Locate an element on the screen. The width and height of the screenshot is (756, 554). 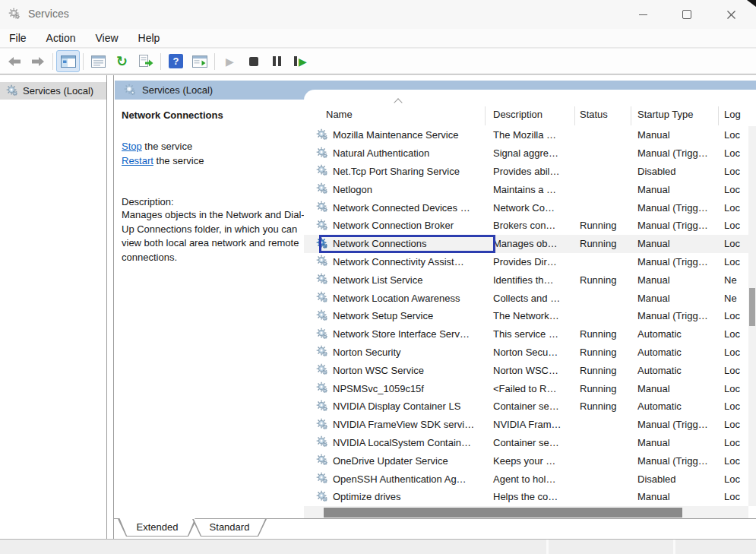
table-row: Network Connectivity Assist… Provides Di… is located at coordinates (526, 262).